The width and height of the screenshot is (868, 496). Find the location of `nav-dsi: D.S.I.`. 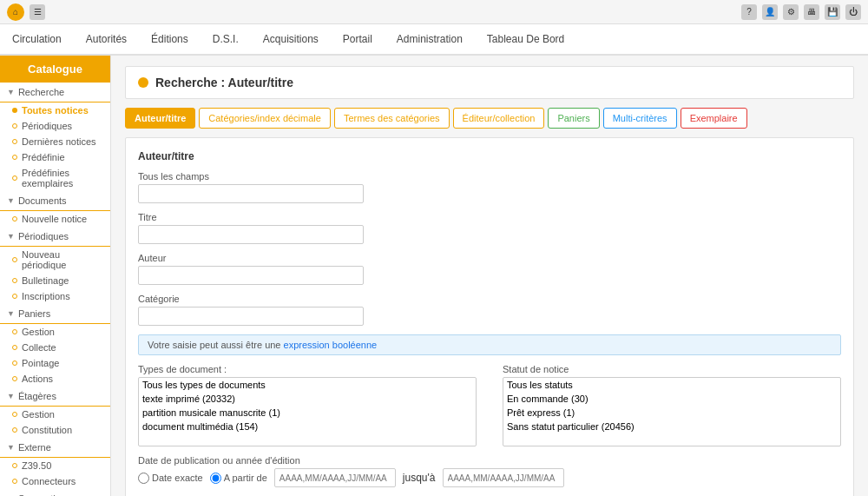

nav-dsi: D.S.I. is located at coordinates (226, 40).